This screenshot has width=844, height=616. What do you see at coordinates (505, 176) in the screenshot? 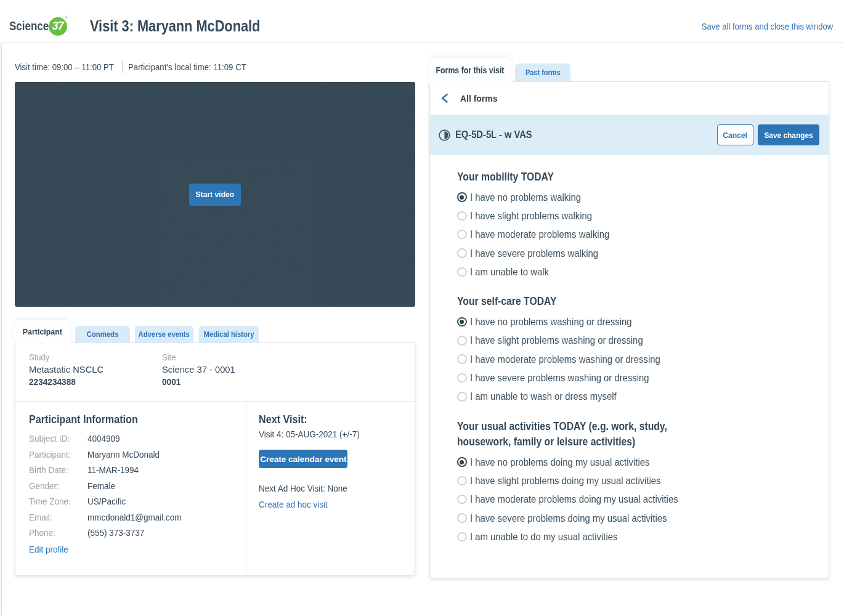
I see `question-heading-text: Your mobility TODAY` at bounding box center [505, 176].